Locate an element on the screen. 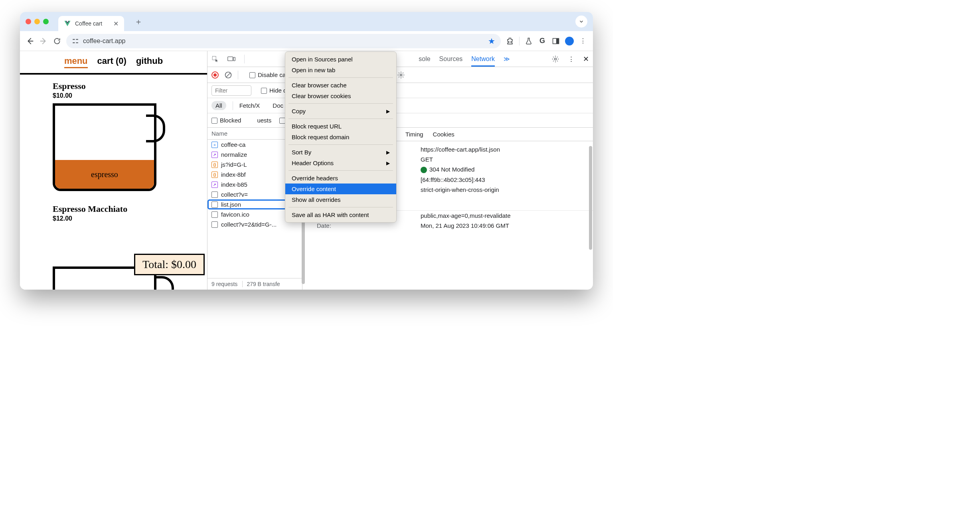 The height and width of the screenshot is (521, 980). doc-file-icon: ≡ is located at coordinates (215, 145).